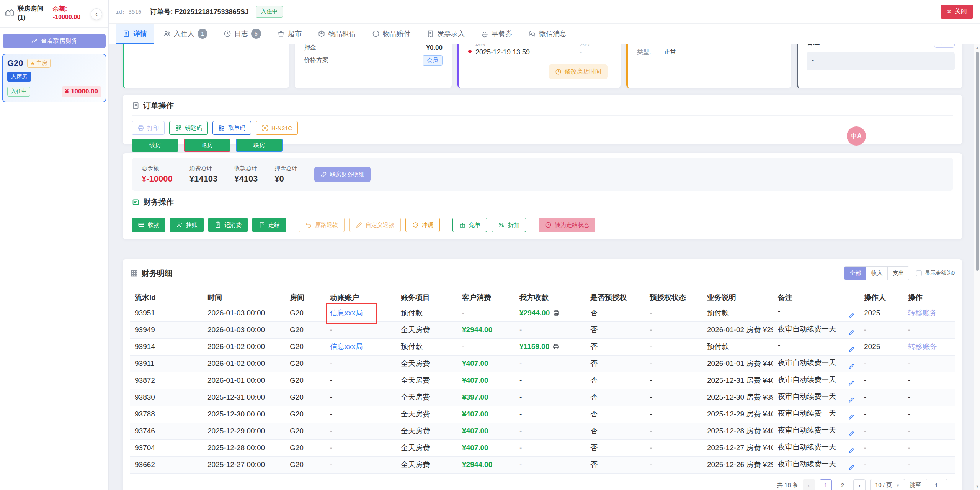 The width and height of the screenshot is (980, 490). Describe the element at coordinates (373, 66) in the screenshot. I see `deposit-card: 押金¥0.00 价格方案会员` at that location.